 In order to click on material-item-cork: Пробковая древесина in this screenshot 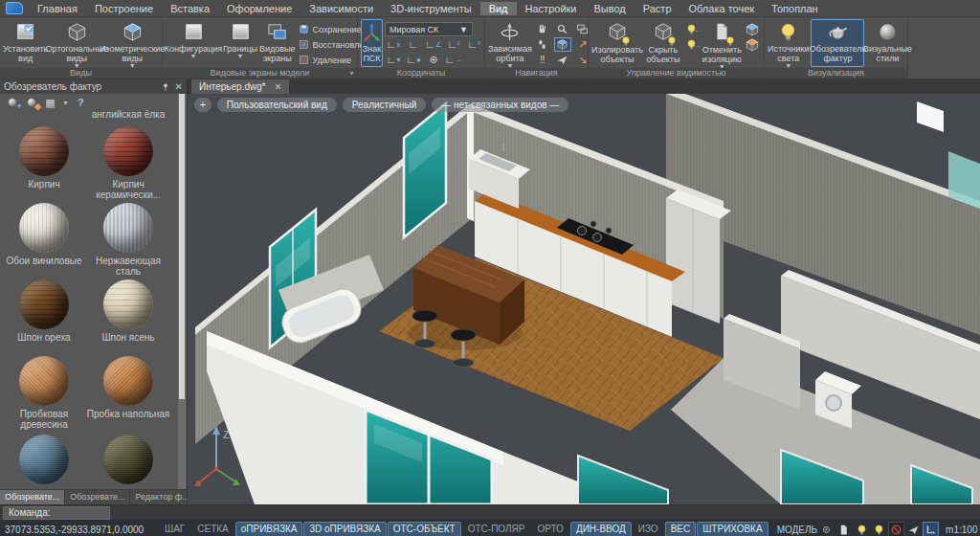, I will do `click(44, 395)`.